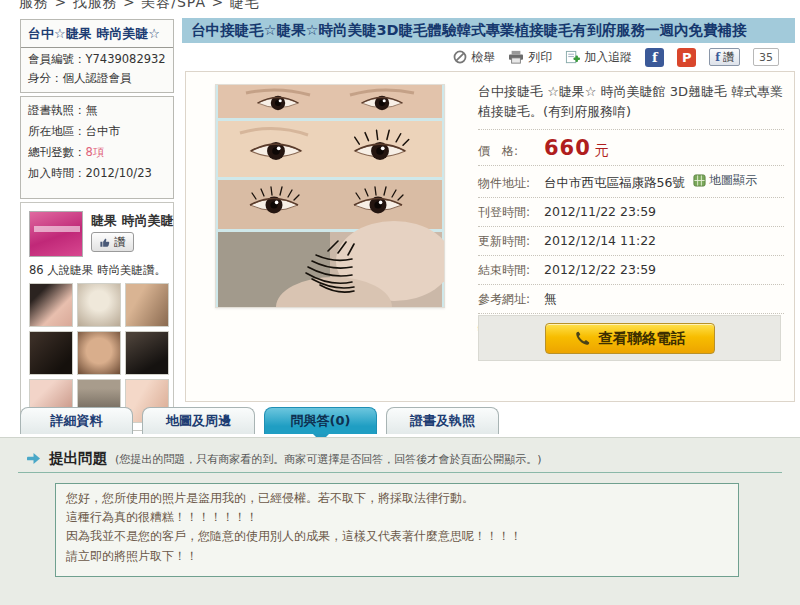 Image resolution: width=800 pixels, height=605 pixels. Describe the element at coordinates (112, 242) in the screenshot. I see `facebook-like-button: 讚` at that location.